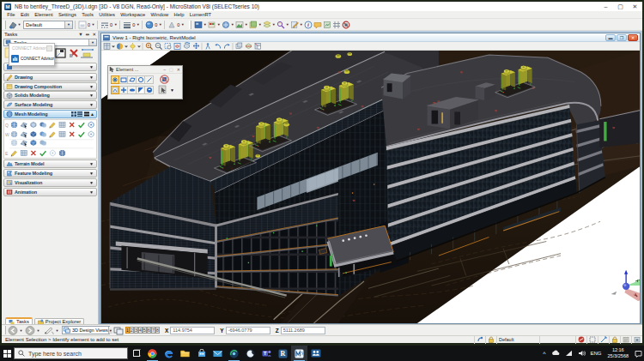 Image resolution: width=644 pixels, height=361 pixels. What do you see at coordinates (266, 353) in the screenshot?
I see `teams-icon: T` at bounding box center [266, 353].